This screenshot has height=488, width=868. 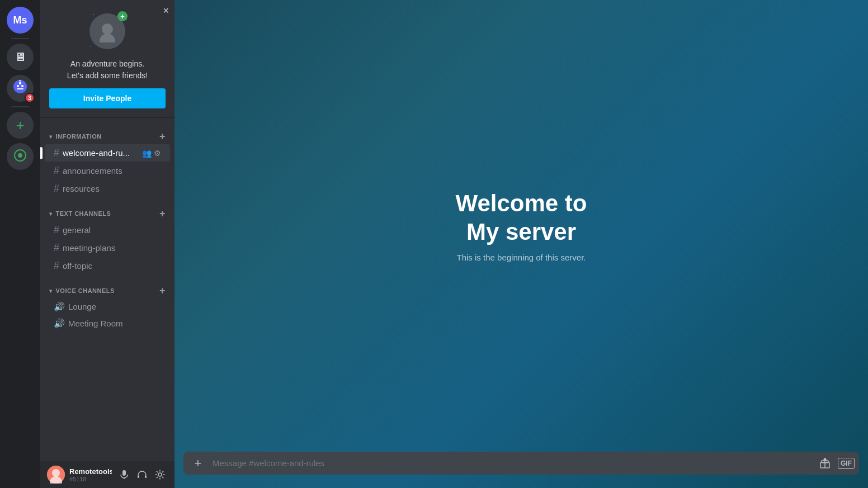 I want to click on user-area: Remotetools #5118, so click(x=107, y=475).